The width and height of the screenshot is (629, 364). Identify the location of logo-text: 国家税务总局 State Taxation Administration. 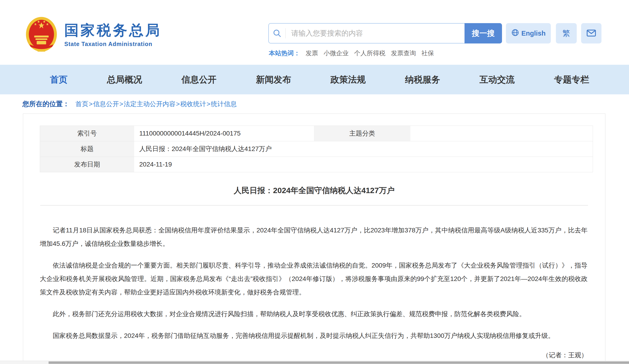
(113, 35).